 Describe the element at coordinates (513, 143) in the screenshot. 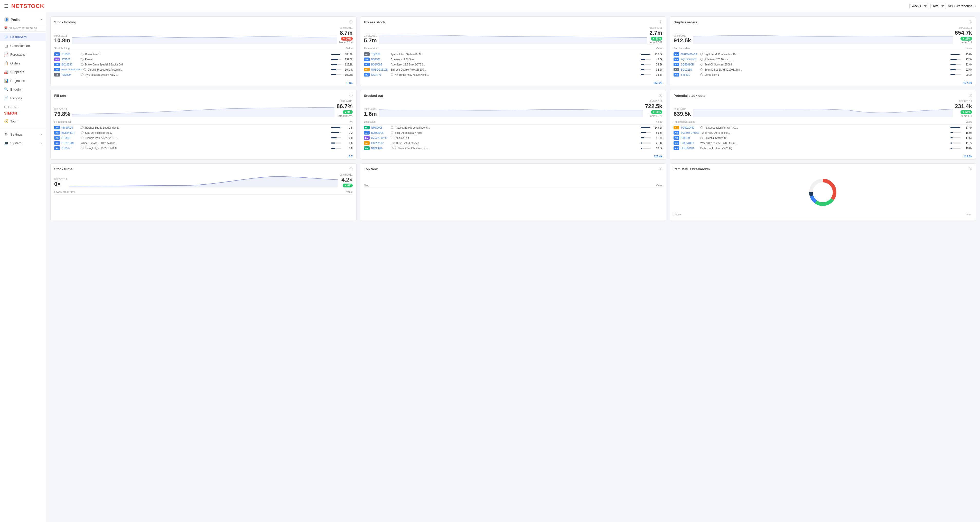

I see `table-row: AL IOT292282 Hub Hus 10-stud 285pcd 21.4…` at that location.